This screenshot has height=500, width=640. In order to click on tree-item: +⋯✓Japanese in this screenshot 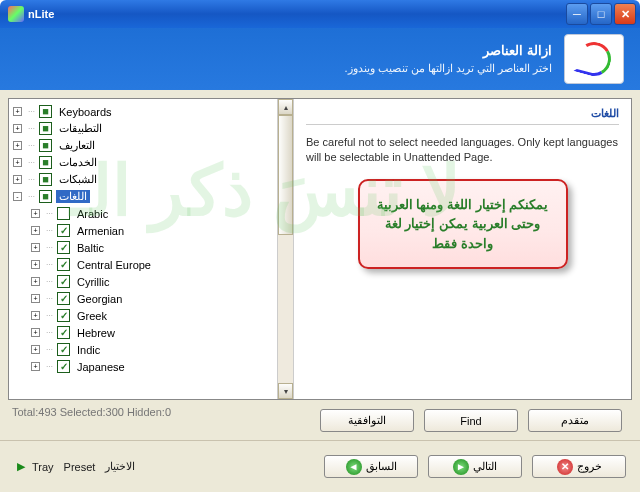, I will do `click(143, 366)`.